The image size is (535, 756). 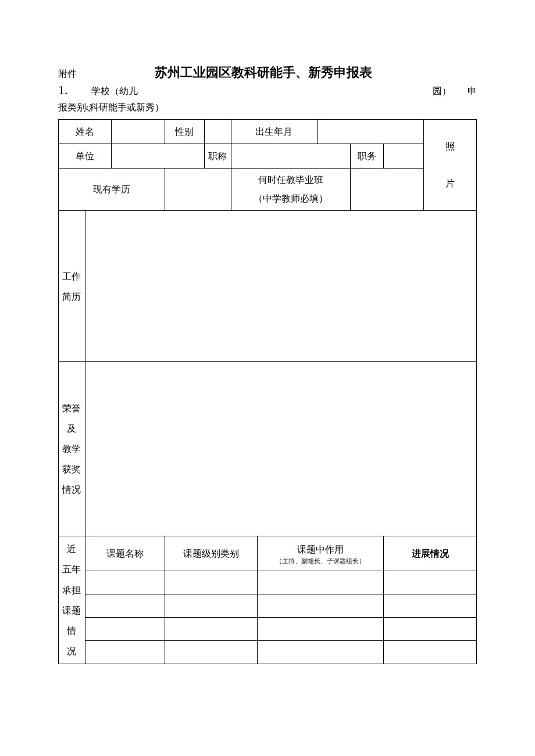 What do you see at coordinates (72, 449) in the screenshot?
I see `label-honors: 荣誉及 教学获奖 情况` at bounding box center [72, 449].